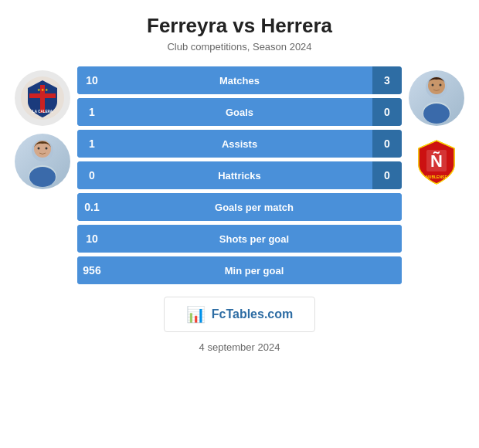 This screenshot has width=479, height=448. I want to click on svg-text: Ñ, so click(437, 161).